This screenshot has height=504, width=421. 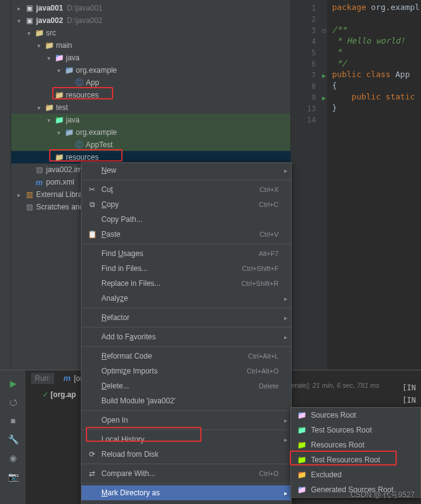 What do you see at coordinates (50, 8) in the screenshot?
I see `project-label: java001` at bounding box center [50, 8].